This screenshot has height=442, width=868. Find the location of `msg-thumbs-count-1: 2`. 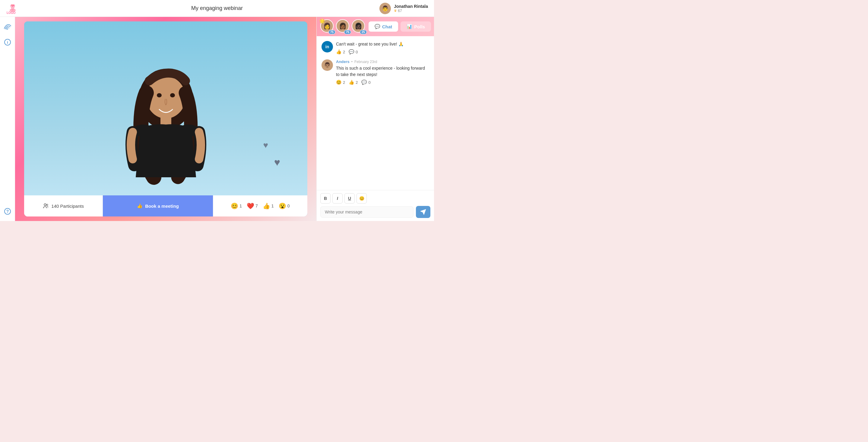

msg-thumbs-count-1: 2 is located at coordinates (344, 52).